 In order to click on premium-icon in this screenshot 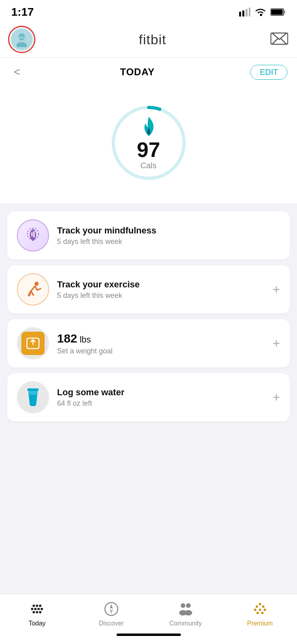, I will do `click(260, 609)`.